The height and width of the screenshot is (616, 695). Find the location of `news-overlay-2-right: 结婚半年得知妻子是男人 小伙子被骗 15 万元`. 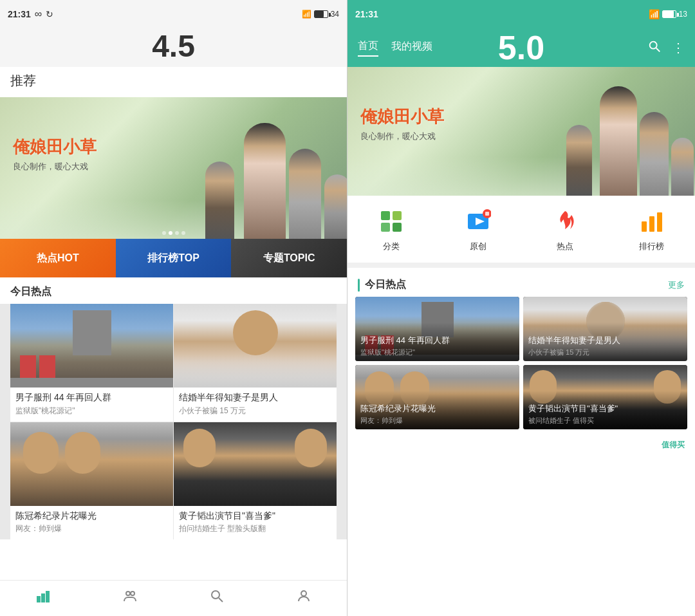

news-overlay-2-right: 结婚半年得知妻子是男人 小伙子被骗 15 万元 is located at coordinates (605, 342).